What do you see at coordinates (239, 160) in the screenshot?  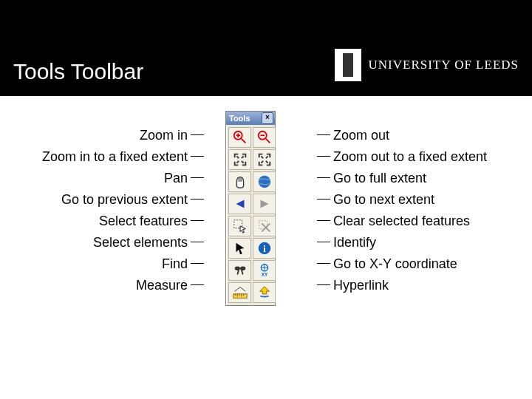 I see `fixed-zoom-in-button` at bounding box center [239, 160].